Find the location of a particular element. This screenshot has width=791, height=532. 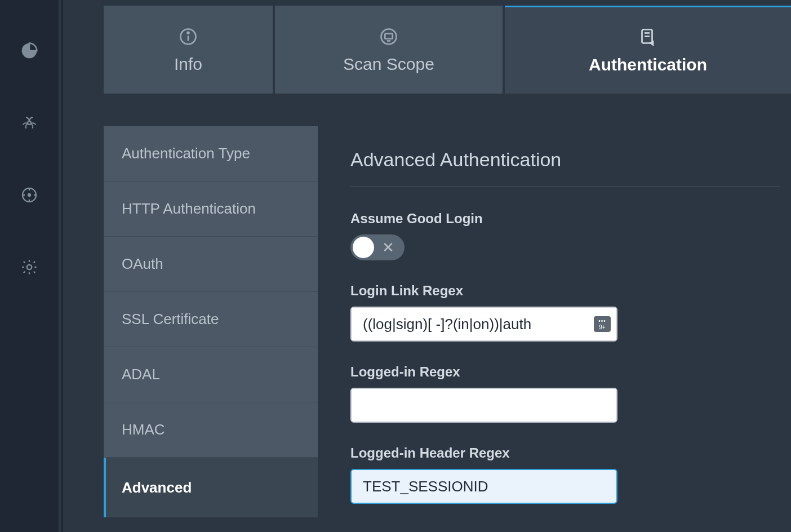

tab-label: Info is located at coordinates (188, 64).